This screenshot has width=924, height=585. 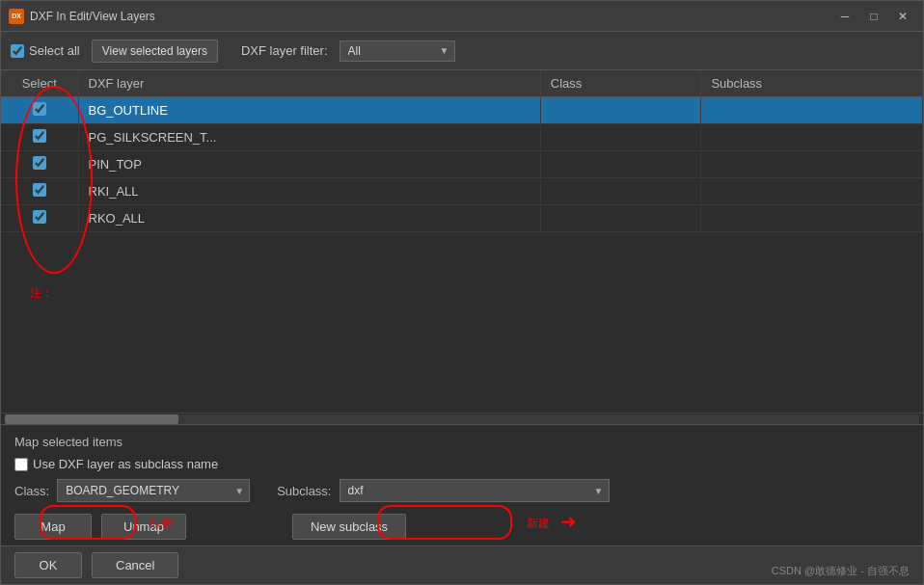 I want to click on row-layer-name: BG_OUTLINE, so click(x=309, y=111).